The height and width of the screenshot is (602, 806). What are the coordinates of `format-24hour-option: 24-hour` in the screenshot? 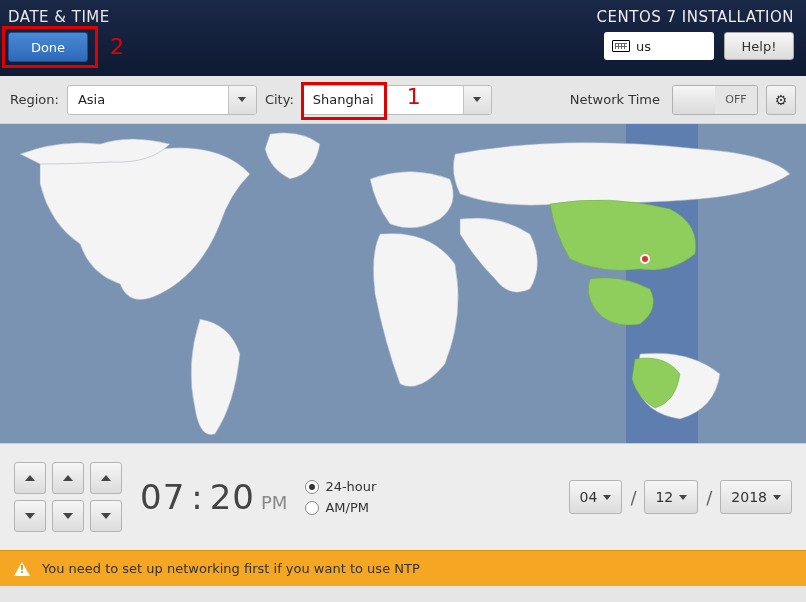 It's located at (340, 486).